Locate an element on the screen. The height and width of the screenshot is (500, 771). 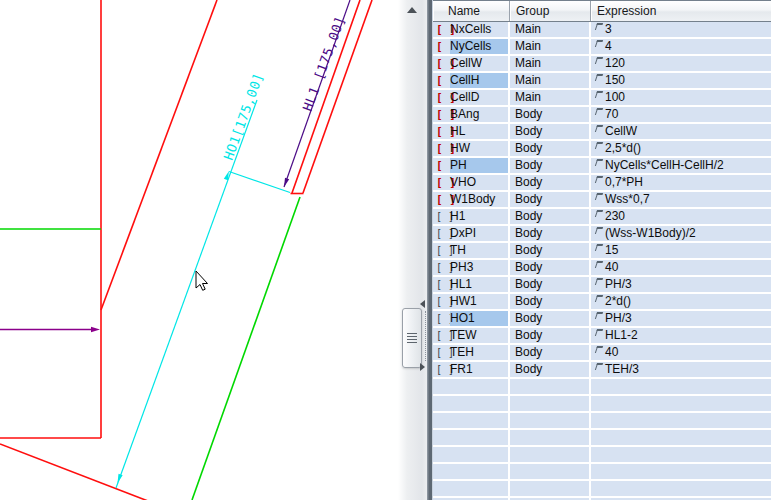
table-row: [ ]HWBody2,5*d() is located at coordinates (602, 150).